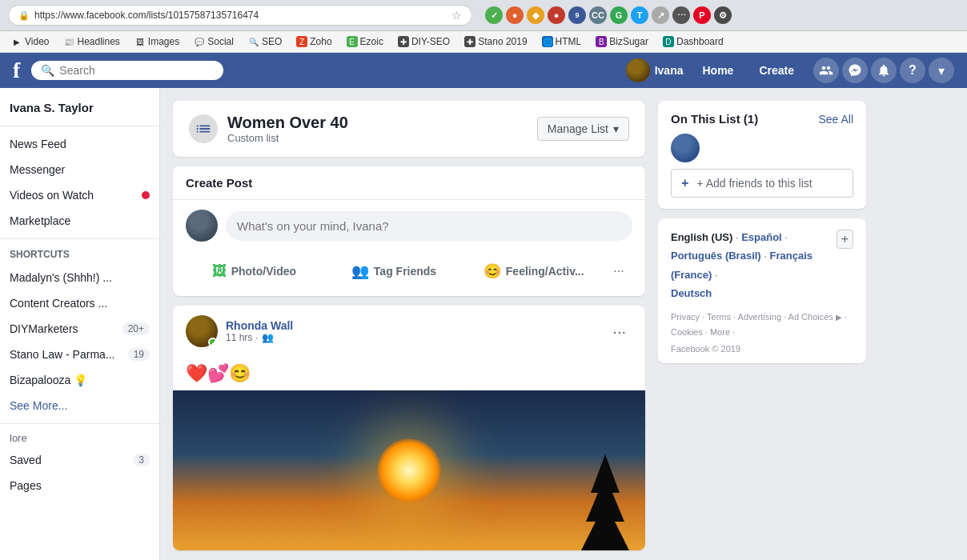  Describe the element at coordinates (913, 70) in the screenshot. I see `help-icon-btn: ?` at that location.